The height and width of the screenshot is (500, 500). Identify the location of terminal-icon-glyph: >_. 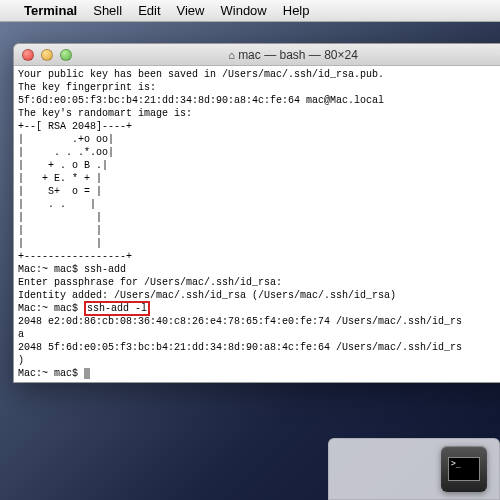
(464, 469).